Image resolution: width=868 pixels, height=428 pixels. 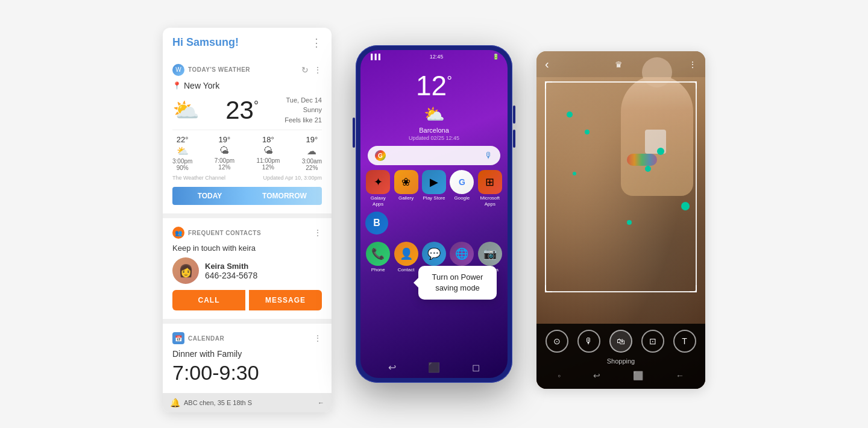 I want to click on battery-icon: 🔋, so click(x=495, y=57).